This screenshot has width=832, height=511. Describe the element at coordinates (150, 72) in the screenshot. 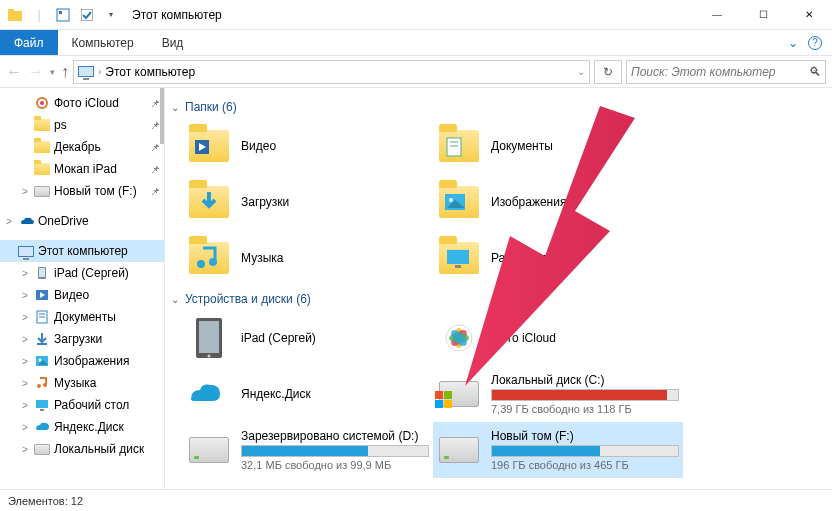

I see `breadcrumb-label: Этот компьютер` at that location.